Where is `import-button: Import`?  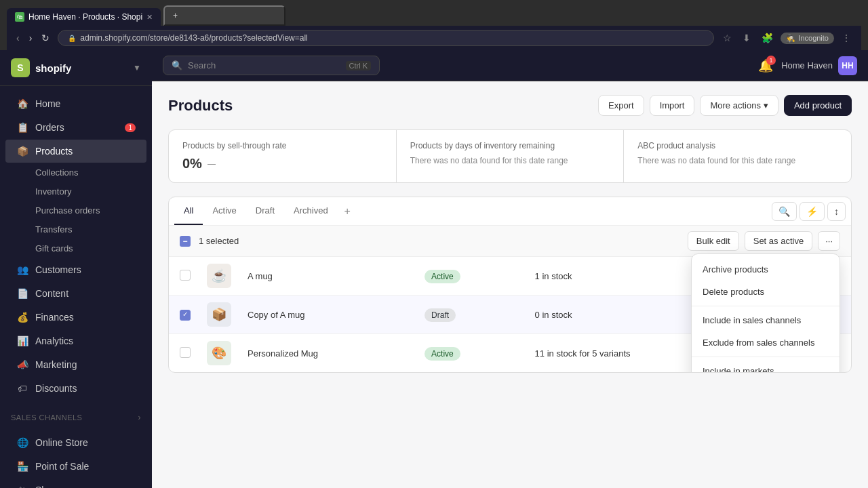 import-button: Import is located at coordinates (673, 106).